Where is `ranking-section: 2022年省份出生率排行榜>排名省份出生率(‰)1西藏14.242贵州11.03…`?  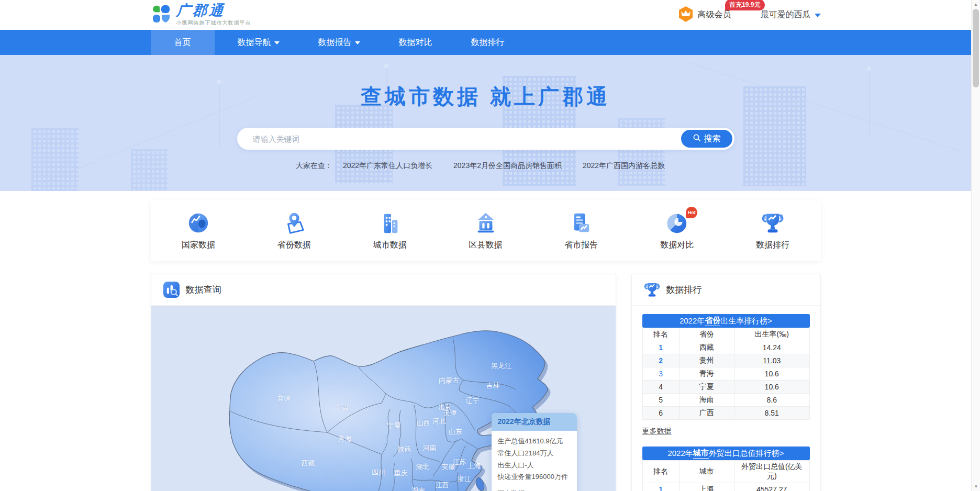 ranking-section: 2022年省份出生率排行榜>排名省份出生率(‰)1西藏14.242贵州11.03… is located at coordinates (726, 377).